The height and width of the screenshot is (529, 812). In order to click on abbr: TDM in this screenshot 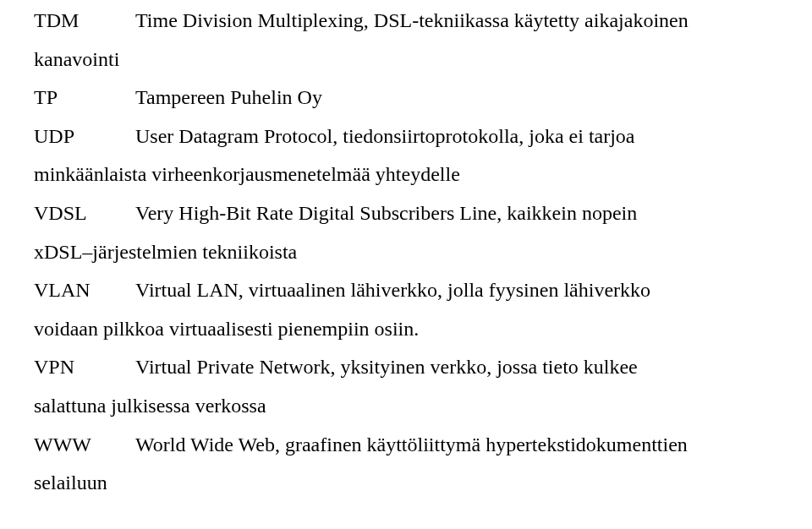, I will do `click(85, 21)`.